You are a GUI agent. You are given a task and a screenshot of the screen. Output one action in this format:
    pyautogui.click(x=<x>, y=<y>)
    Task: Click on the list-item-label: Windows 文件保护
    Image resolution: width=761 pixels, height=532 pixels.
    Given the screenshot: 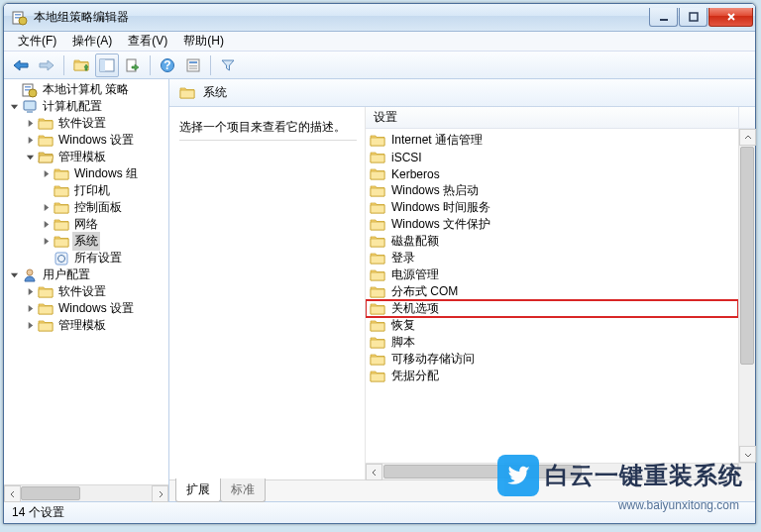 What is the action you would take?
    pyautogui.click(x=441, y=224)
    